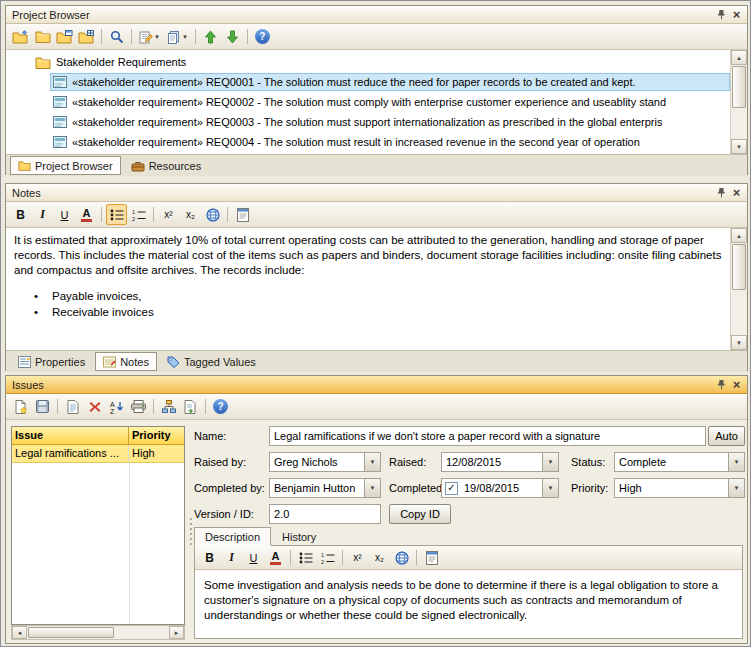  I want to click on find-in-browser-icon, so click(116, 36).